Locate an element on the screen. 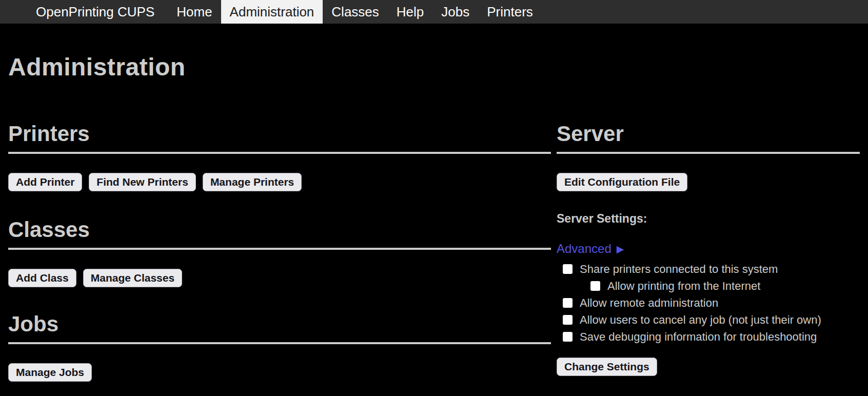  advanced-link: Advanced ▶ is located at coordinates (590, 249).